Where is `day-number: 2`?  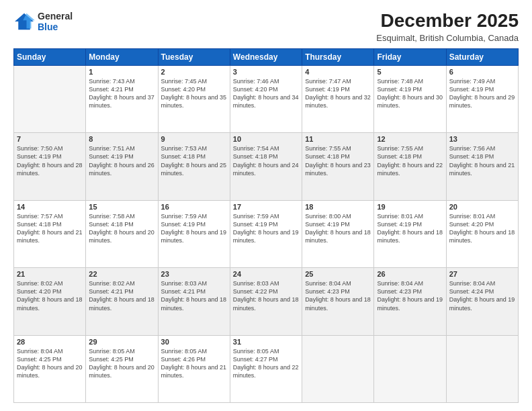 day-number: 2 is located at coordinates (194, 72).